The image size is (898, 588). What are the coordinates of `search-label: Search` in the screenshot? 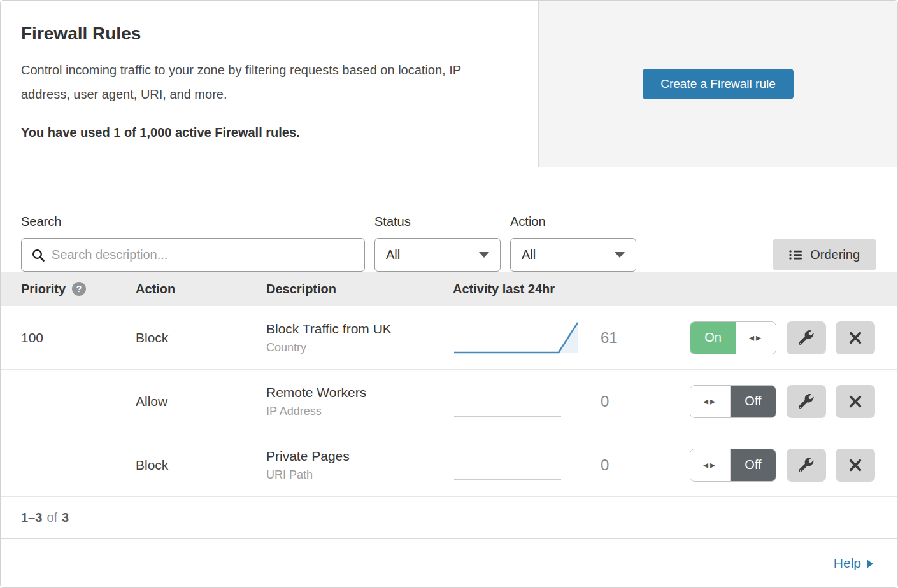 It's located at (193, 221).